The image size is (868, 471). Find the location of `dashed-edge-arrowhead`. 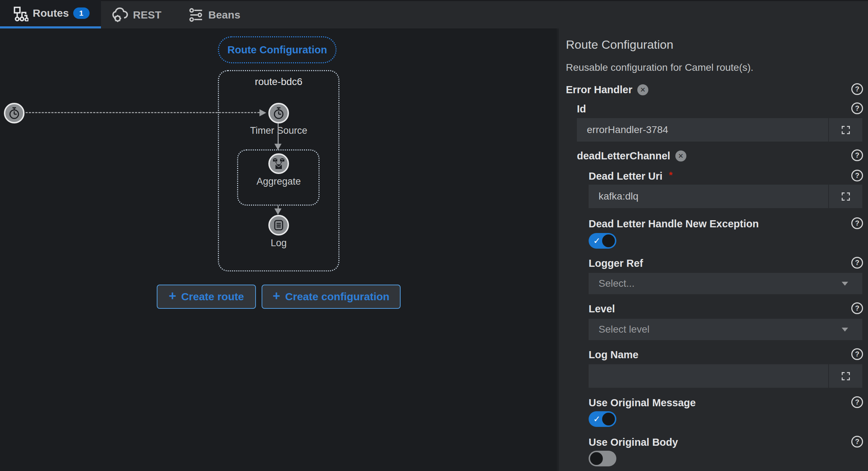

dashed-edge-arrowhead is located at coordinates (263, 113).